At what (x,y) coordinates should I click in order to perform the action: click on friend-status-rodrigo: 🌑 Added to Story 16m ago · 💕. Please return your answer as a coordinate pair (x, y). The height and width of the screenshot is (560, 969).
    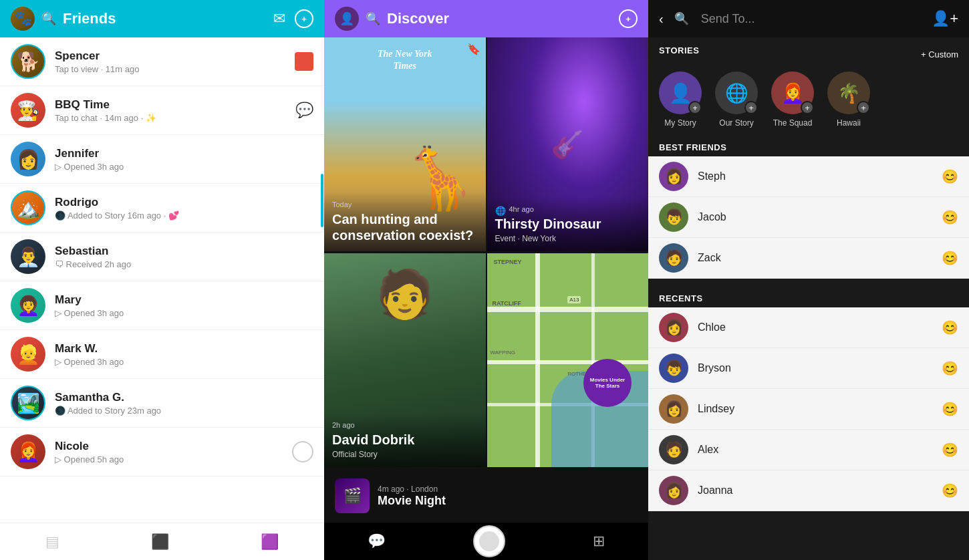
    Looking at the image, I should click on (184, 215).